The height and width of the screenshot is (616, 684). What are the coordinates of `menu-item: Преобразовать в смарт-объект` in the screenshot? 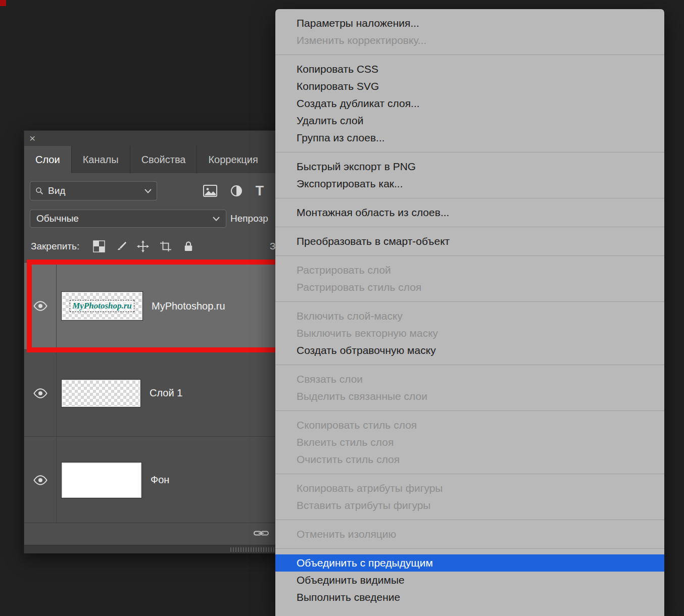 It's located at (470, 241).